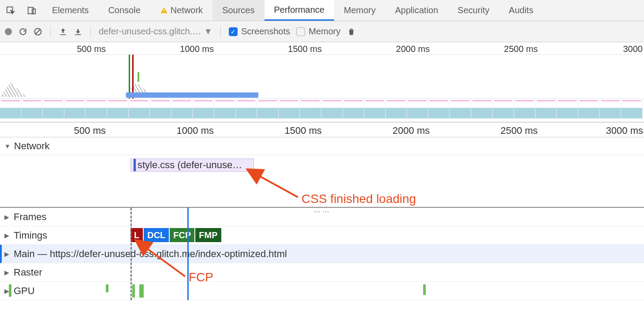 The image size is (644, 313). Describe the element at coordinates (164, 11) in the screenshot. I see `warning-icon` at that location.